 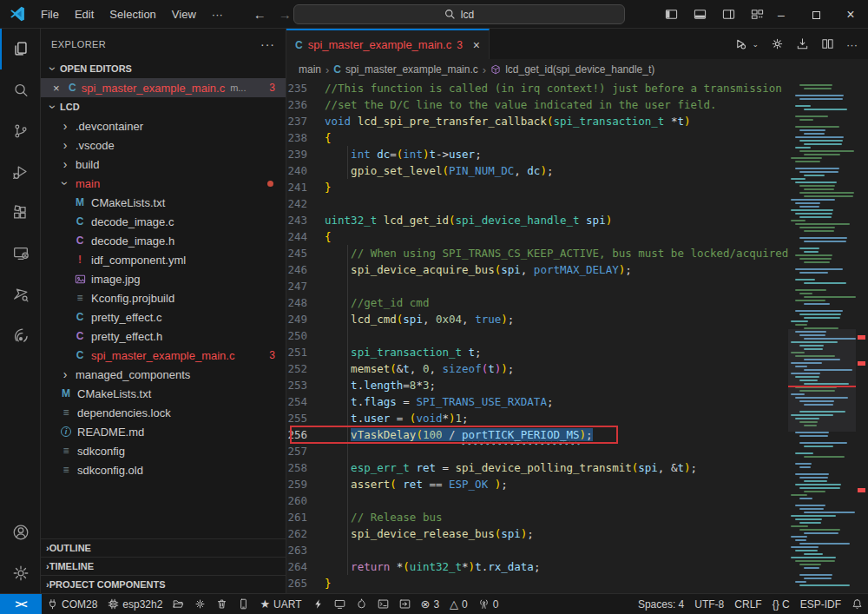 What do you see at coordinates (709, 604) in the screenshot?
I see `statusbar-utf-8: UTF-8` at bounding box center [709, 604].